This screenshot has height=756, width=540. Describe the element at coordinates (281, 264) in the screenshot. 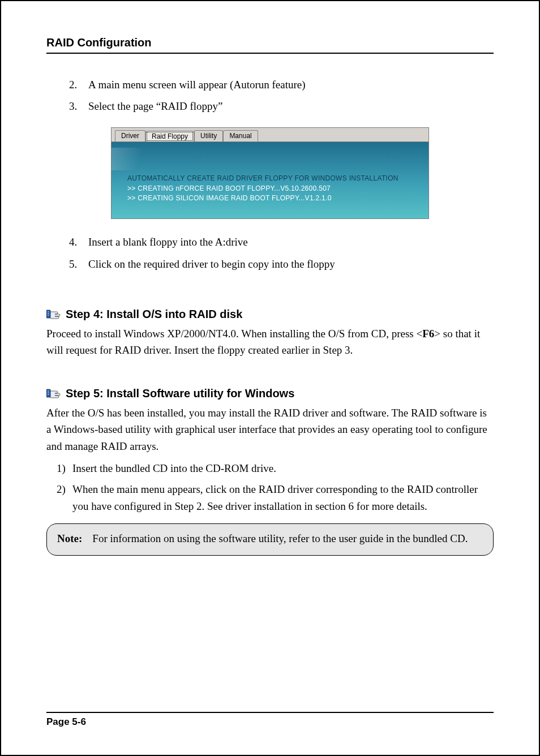

I see `list-item: 5. Click on the required driver to begin…` at that location.